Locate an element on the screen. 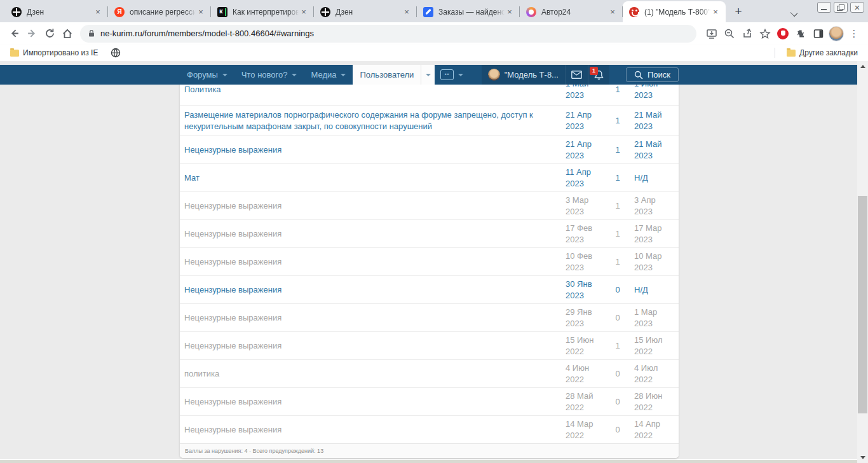 The image size is (868, 463). globe-bookmark-icon is located at coordinates (116, 53).